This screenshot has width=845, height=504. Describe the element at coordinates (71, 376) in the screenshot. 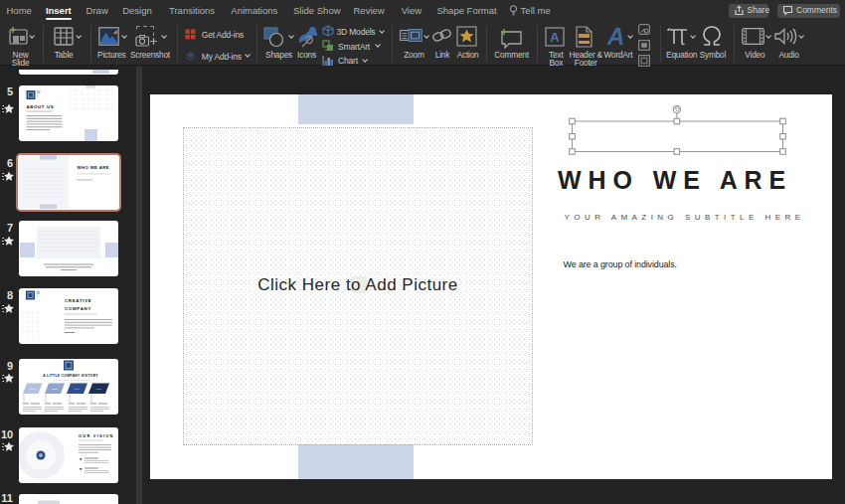

I see `svg-text: A LITTLE COMPANY HISTORY` at that location.